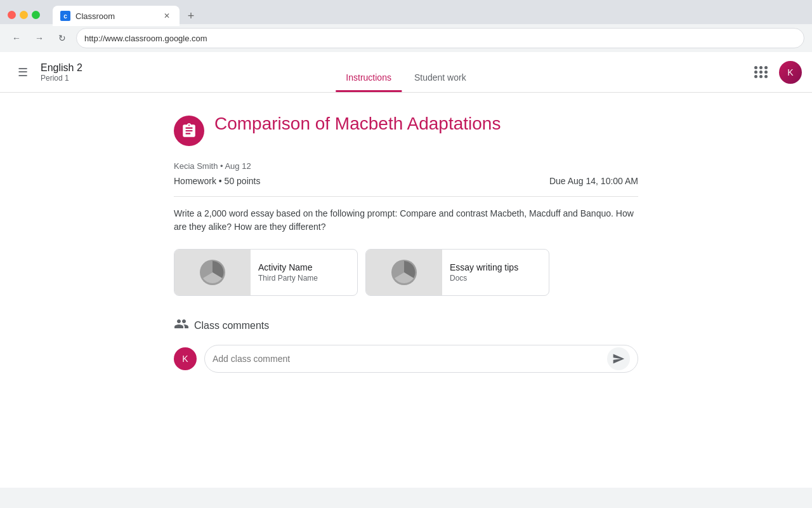  Describe the element at coordinates (406, 12) in the screenshot. I see `browser-titlebar: c Classroom ✕ +` at that location.